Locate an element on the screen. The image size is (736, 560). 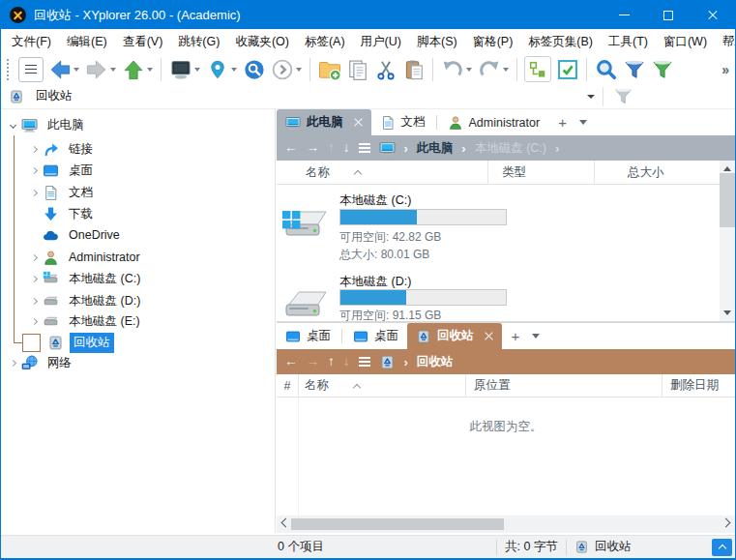
vertical-scrollbar is located at coordinates (727, 241).